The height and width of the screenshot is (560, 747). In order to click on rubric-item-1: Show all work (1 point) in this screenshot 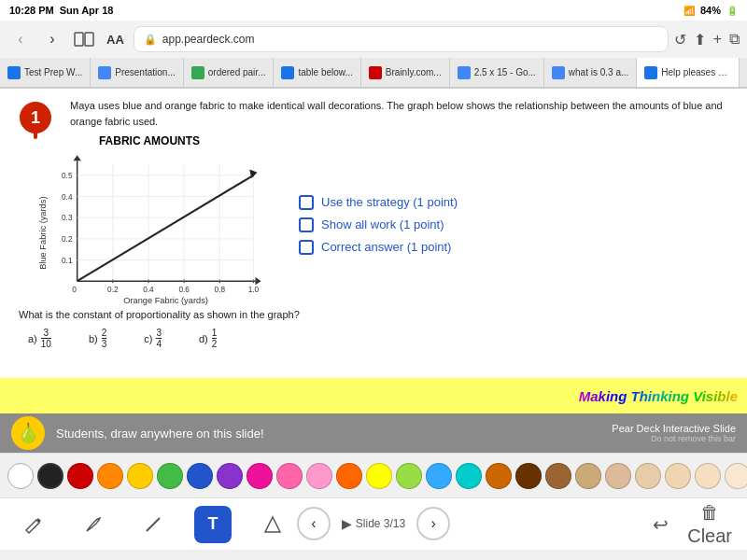, I will do `click(514, 225)`.